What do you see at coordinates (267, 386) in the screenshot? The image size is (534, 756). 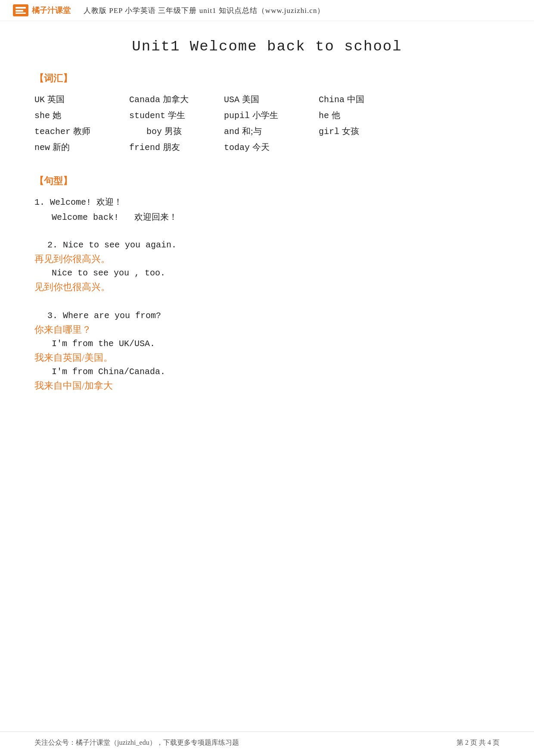 I see `sentence-3-sub-zh-2: 我来自中国/加拿大` at bounding box center [267, 386].